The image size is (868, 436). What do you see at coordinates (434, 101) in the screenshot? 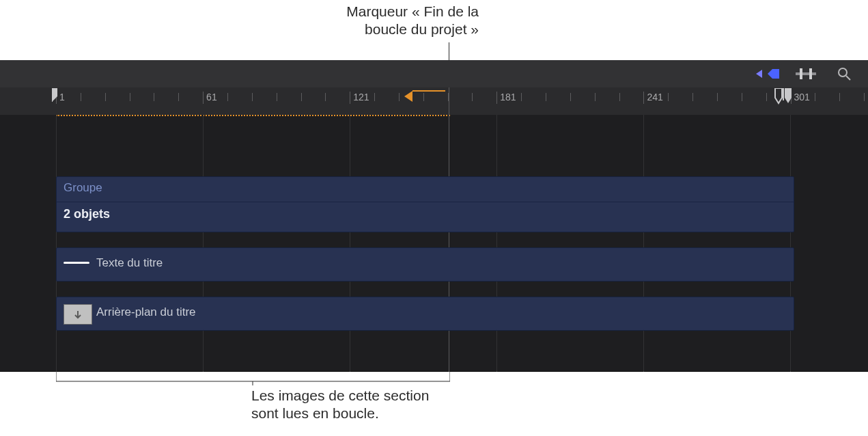
I see `time-ruler: 161121181241301` at bounding box center [434, 101].